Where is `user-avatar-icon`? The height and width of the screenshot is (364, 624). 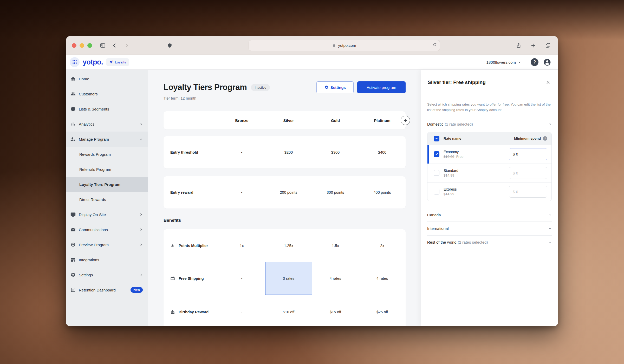 user-avatar-icon is located at coordinates (547, 62).